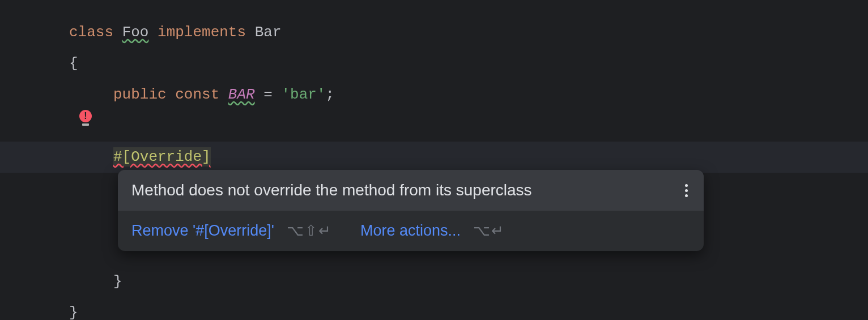 The image size is (868, 320). I want to click on shortcut-label: ⌥↵, so click(489, 231).